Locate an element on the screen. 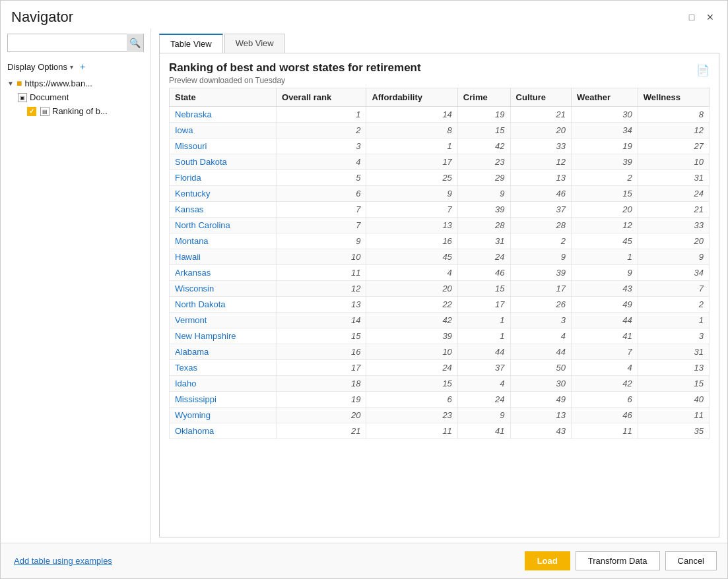  table-row: Iowa2815203412 is located at coordinates (440, 131).